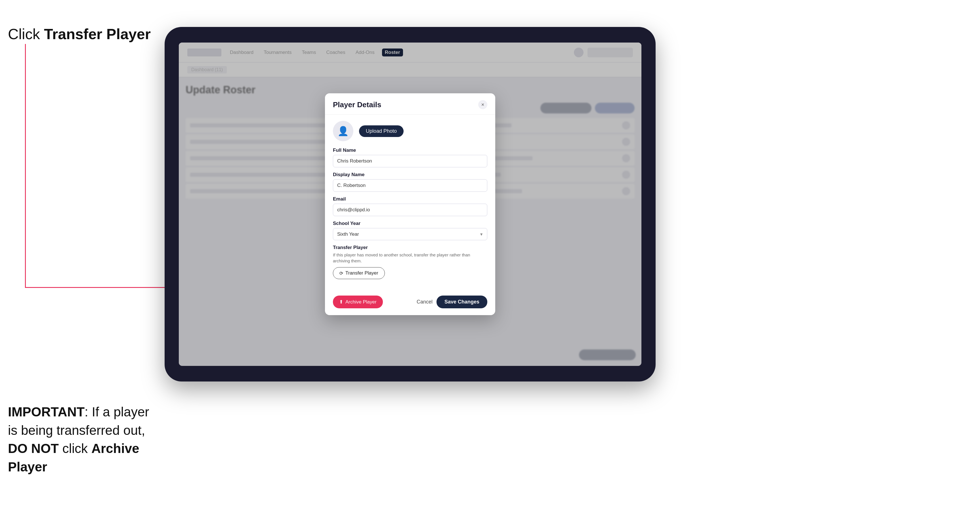  I want to click on display-name-label: Display Name, so click(410, 175).